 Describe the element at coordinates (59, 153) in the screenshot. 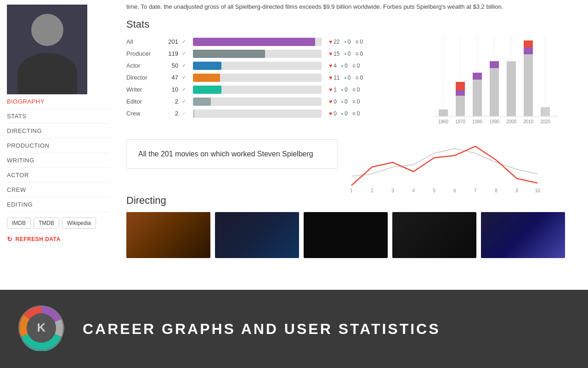

I see `sidebar-nav: BIOGRAPHY STATS DIRECTING PRODUCTION WRI…` at that location.